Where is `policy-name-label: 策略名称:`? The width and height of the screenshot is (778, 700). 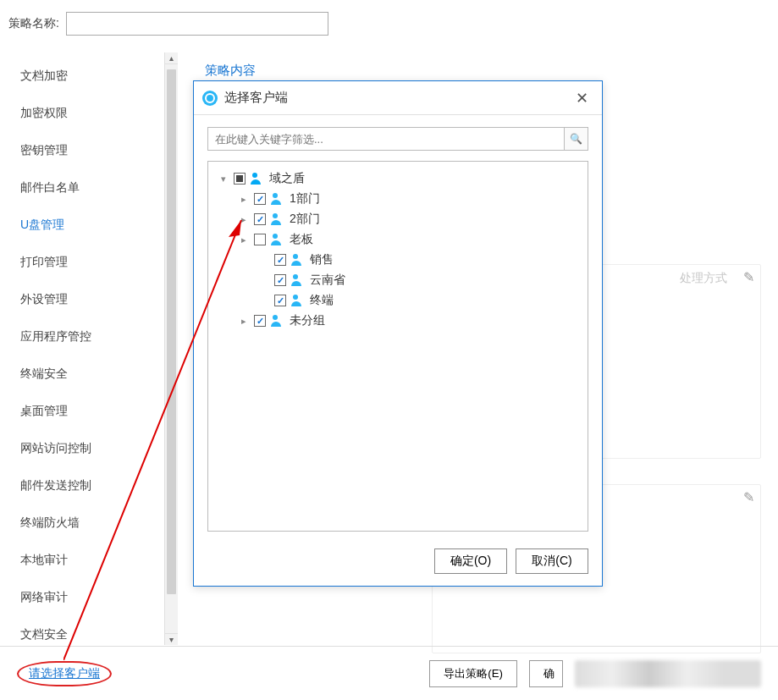 policy-name-label: 策略名称: is located at coordinates (34, 24).